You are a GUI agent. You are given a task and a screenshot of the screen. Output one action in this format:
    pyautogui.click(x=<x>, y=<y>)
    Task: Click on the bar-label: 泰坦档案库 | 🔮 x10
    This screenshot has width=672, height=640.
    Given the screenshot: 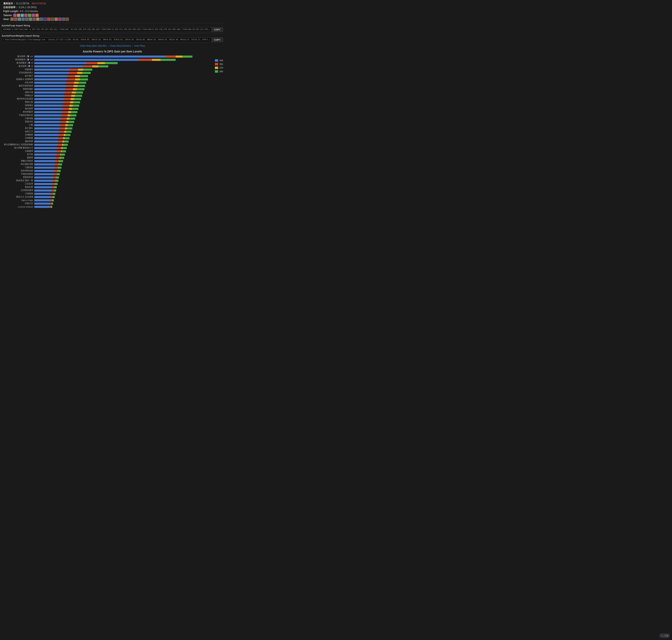 What is the action you would take?
    pyautogui.click(x=18, y=60)
    